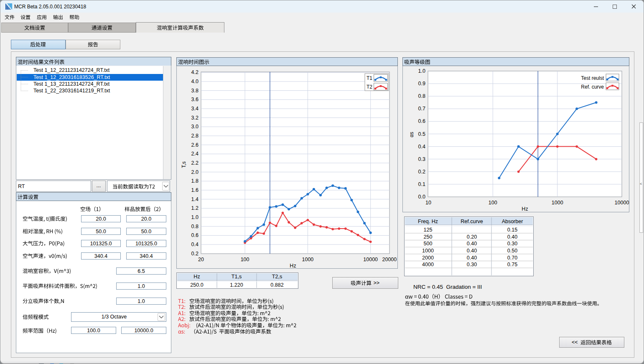 This screenshot has height=364, width=644. I want to click on svg-text: 2.2, so click(195, 163).